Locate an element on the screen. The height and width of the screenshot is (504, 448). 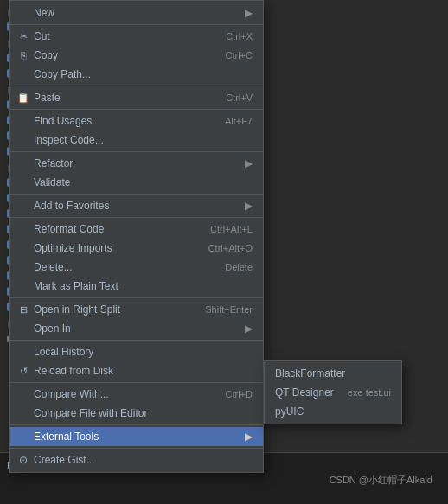
menu-item-delete: Delete... Delete is located at coordinates (137, 267).